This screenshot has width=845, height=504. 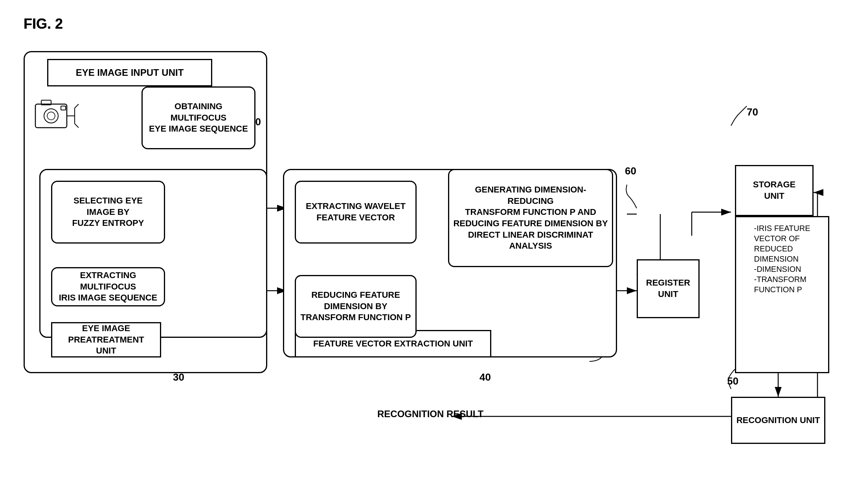 What do you see at coordinates (43, 24) in the screenshot?
I see `fig-label: FIG. 2` at bounding box center [43, 24].